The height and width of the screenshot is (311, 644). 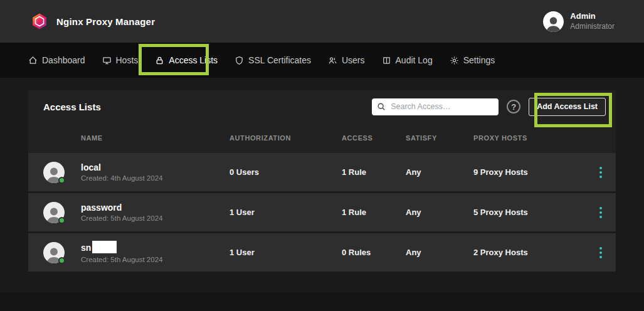 What do you see at coordinates (322, 138) in the screenshot?
I see `table-header-row: NAME AUTHORIZATION ACCESS SATISFY PROXY …` at bounding box center [322, 138].